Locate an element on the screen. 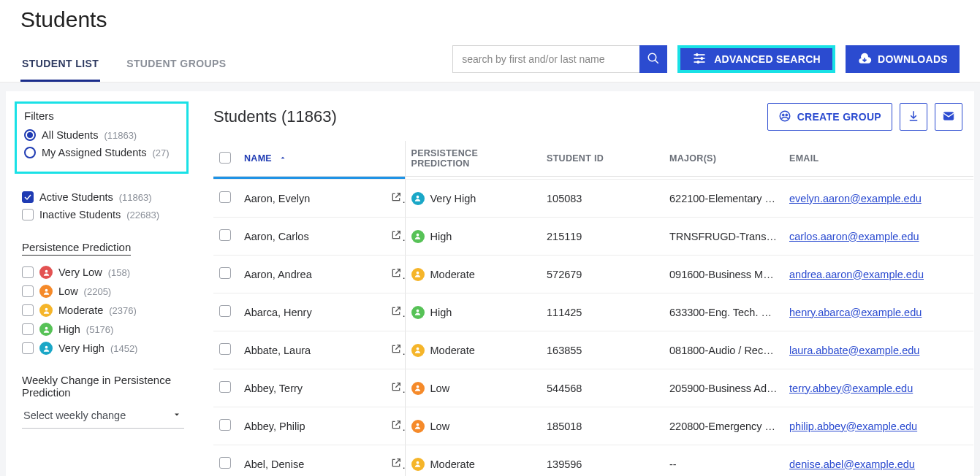 The height and width of the screenshot is (476, 980). scope-my-assigned: My Assigned Students (27) is located at coordinates (102, 153).